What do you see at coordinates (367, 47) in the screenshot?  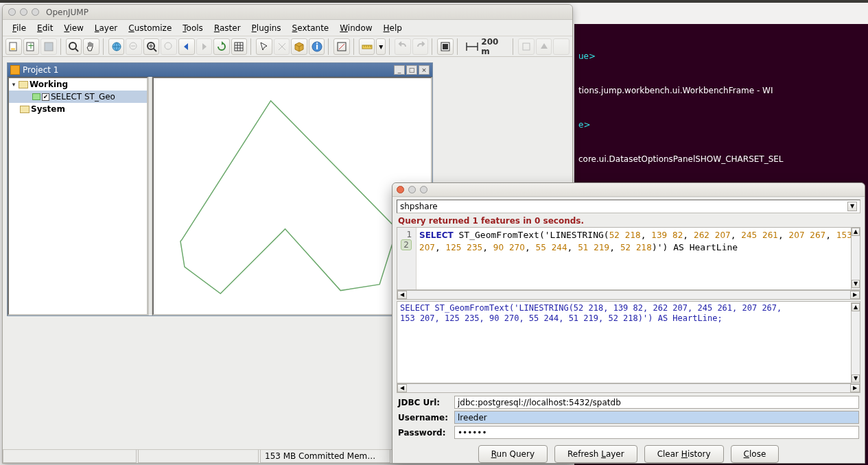 I see `measure-button` at bounding box center [367, 47].